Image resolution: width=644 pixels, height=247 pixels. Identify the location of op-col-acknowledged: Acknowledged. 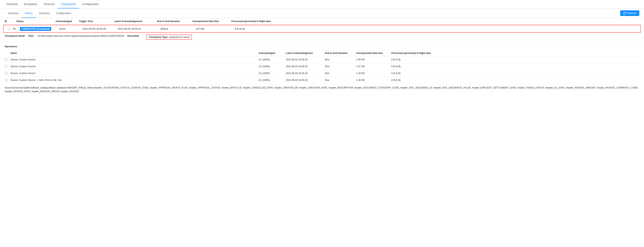
(272, 53).